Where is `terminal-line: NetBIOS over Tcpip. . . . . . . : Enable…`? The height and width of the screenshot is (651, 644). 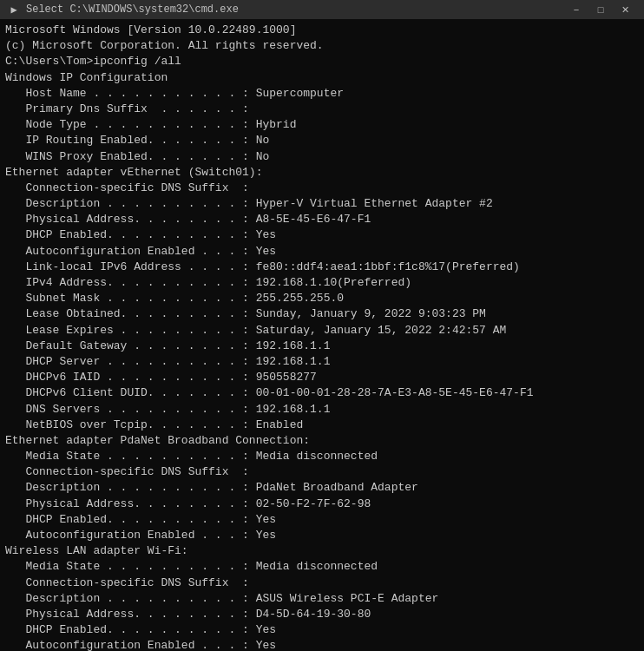 terminal-line: NetBIOS over Tcpip. . . . . . . : Enable… is located at coordinates (322, 425).